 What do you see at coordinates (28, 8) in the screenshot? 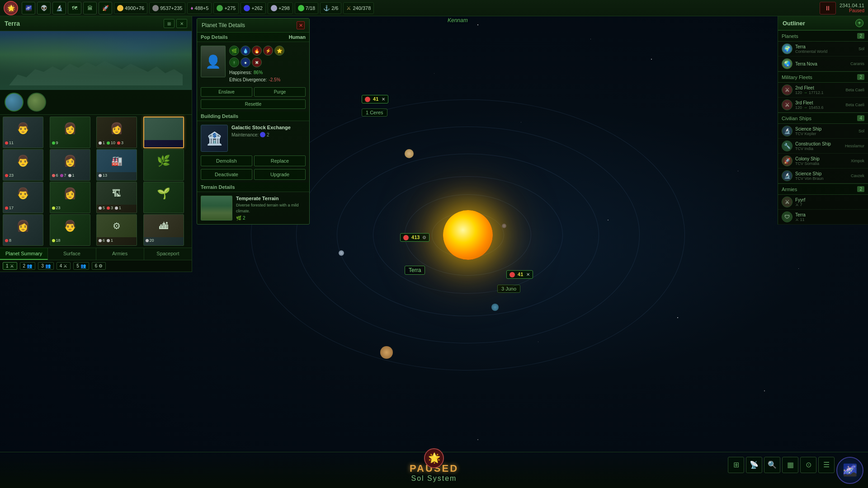
I see `galaxy-map-btn: 🌌` at bounding box center [28, 8].